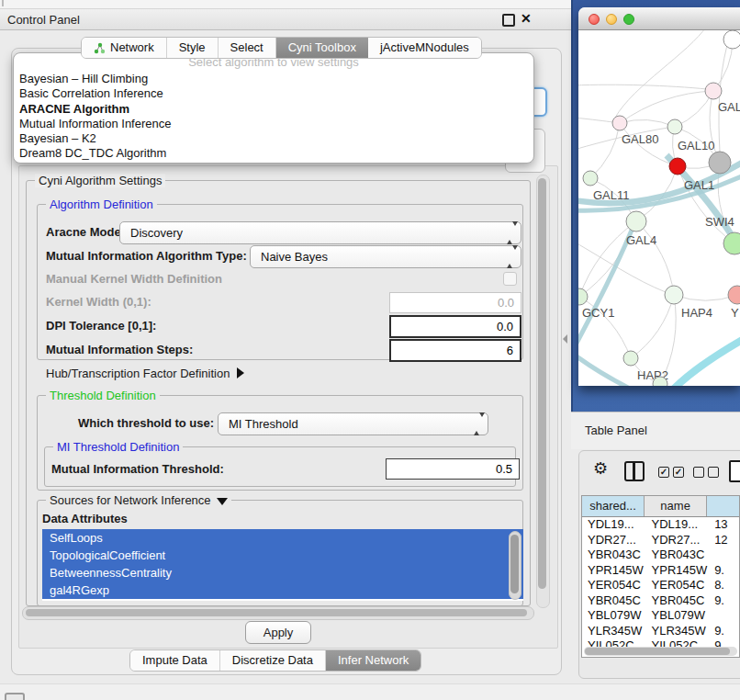 Image resolution: width=740 pixels, height=700 pixels. Describe the element at coordinates (614, 632) in the screenshot. I see `table-cell: YLR345W` at that location.